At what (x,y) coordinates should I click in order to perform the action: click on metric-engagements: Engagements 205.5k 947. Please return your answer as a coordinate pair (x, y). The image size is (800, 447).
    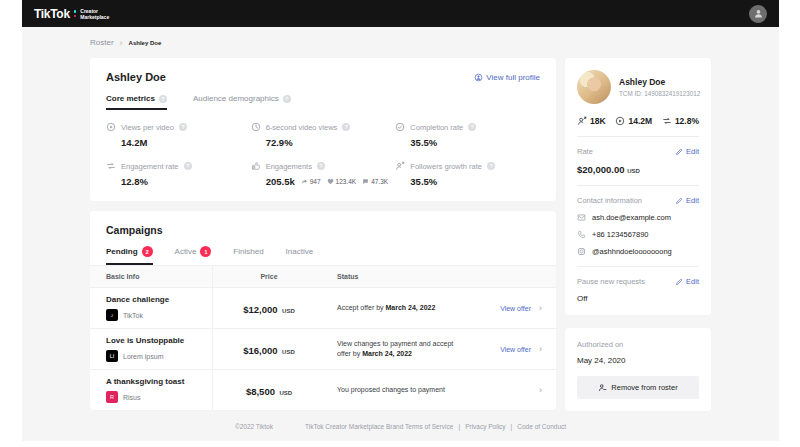
    Looking at the image, I should click on (324, 174).